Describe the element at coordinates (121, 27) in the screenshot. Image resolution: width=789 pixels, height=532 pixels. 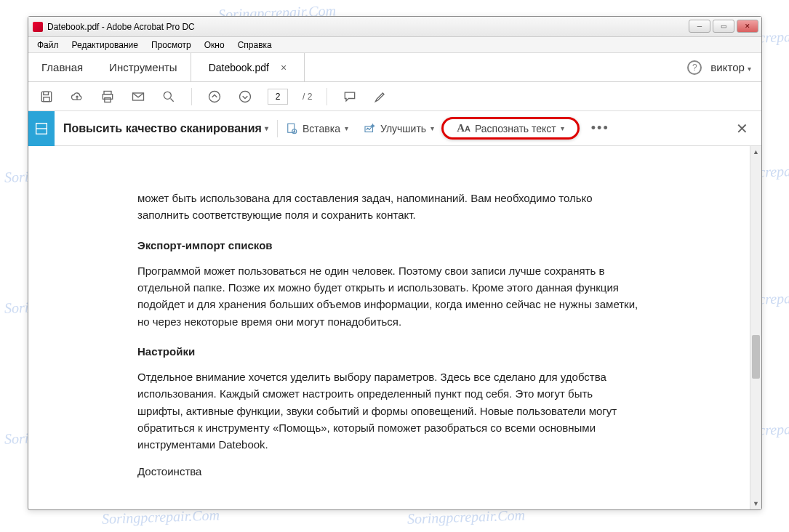
I see `window-title: Datebook.pdf - Adobe Acrobat Pro DC` at that location.